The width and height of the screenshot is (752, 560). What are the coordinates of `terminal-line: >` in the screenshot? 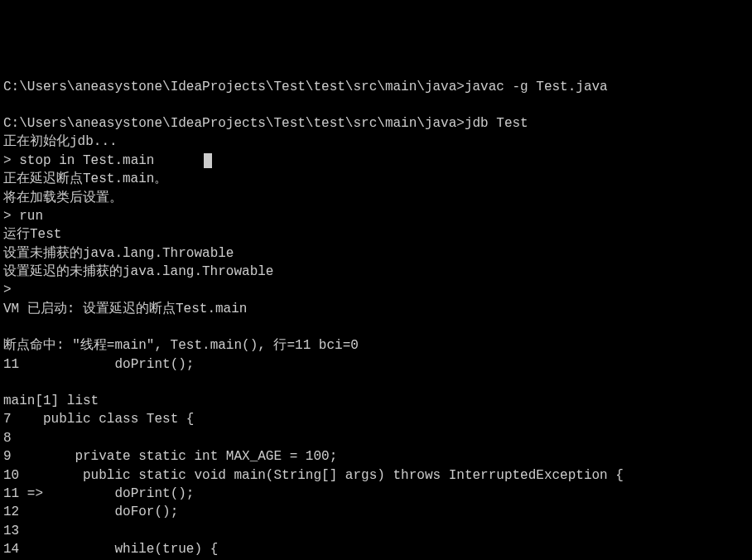 It's located at (376, 290).